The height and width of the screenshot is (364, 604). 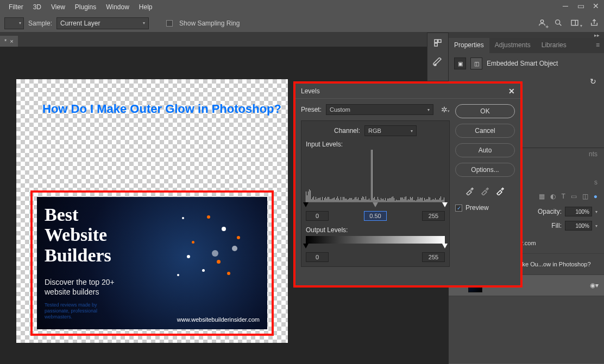 What do you see at coordinates (470, 190) in the screenshot?
I see `black-eyedropper-icon` at bounding box center [470, 190].